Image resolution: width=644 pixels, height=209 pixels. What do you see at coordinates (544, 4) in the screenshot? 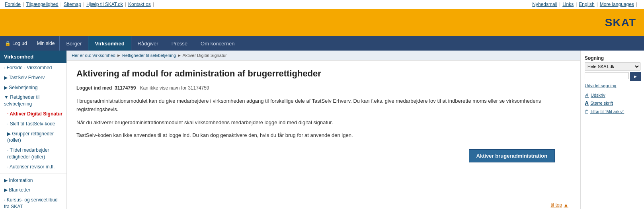
I see `nav-nyhedsmail: Nyhedsmail` at bounding box center [544, 4].